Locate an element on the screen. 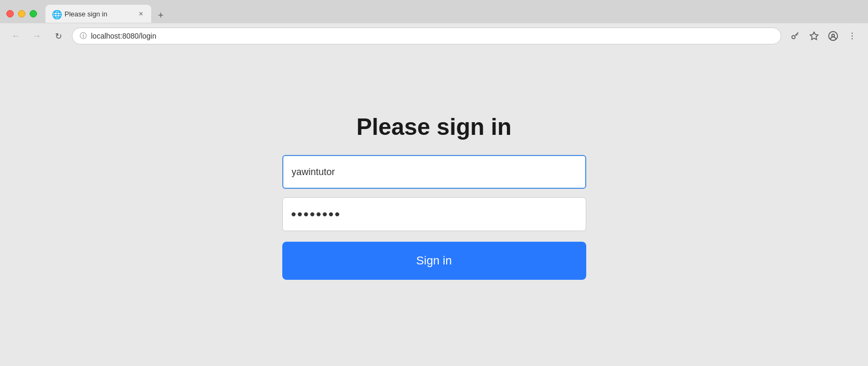 The height and width of the screenshot is (366, 868). tab-title: Please sign in is located at coordinates (98, 14).